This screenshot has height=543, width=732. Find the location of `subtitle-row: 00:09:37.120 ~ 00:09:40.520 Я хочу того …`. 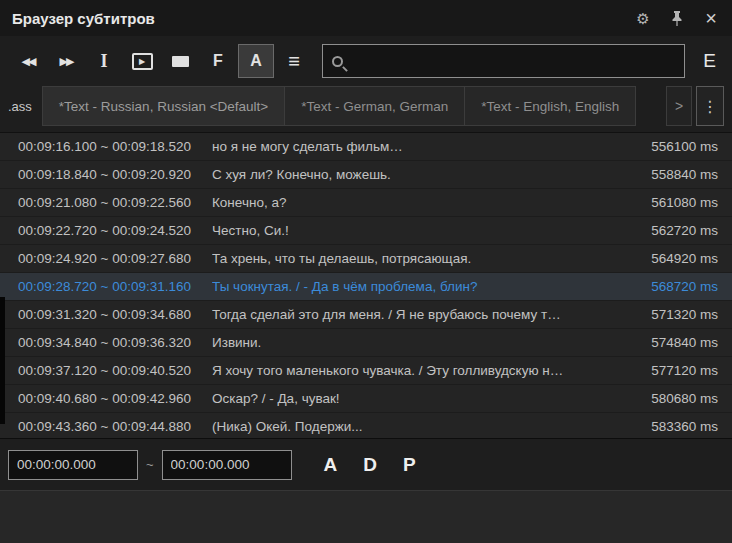

subtitle-row: 00:09:37.120 ~ 00:09:40.520 Я хочу того … is located at coordinates (366, 371).